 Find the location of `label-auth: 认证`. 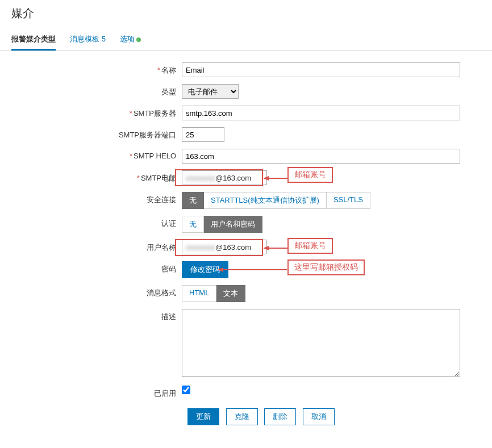

label-auth: 认证 is located at coordinates (97, 223).